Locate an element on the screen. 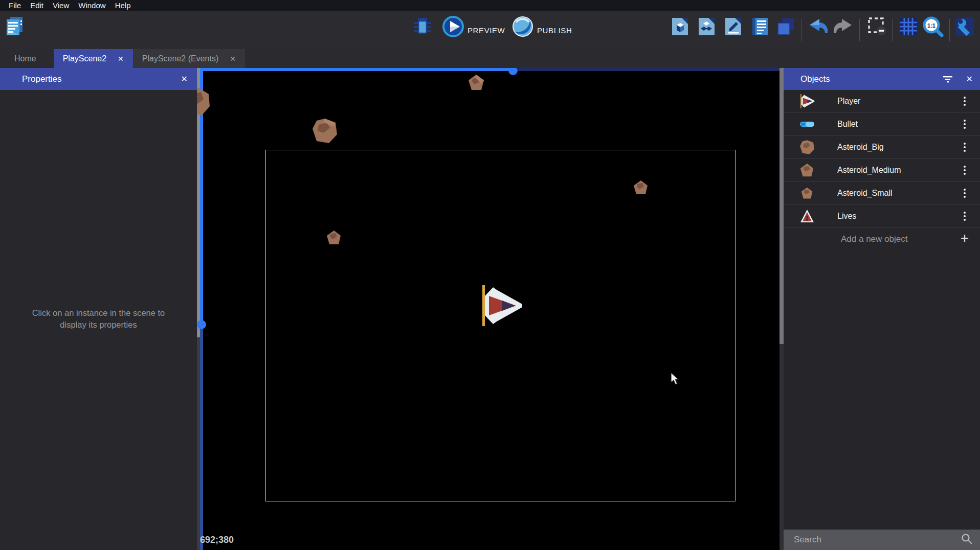  cursor-coordinates: 692;380 is located at coordinates (217, 540).